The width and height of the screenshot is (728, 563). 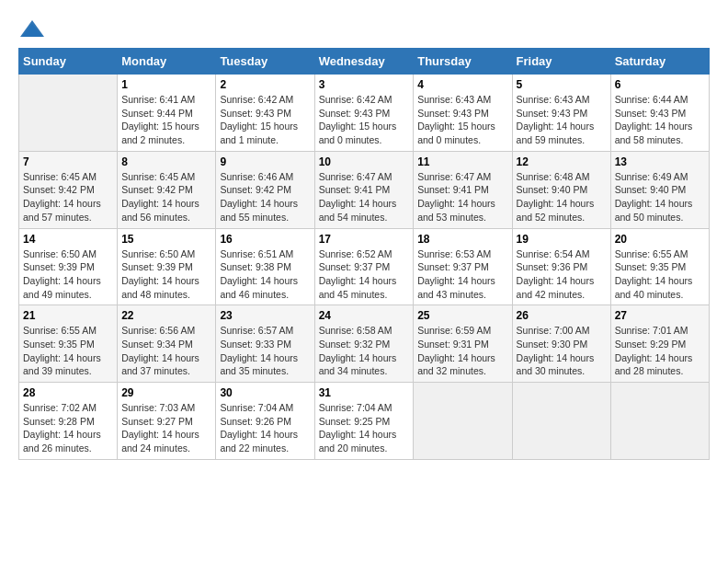 What do you see at coordinates (265, 113) in the screenshot?
I see `calendar-cell: 2Sunrise: 6:42 AMSunset: 9:43 PMDaylight…` at bounding box center [265, 113].